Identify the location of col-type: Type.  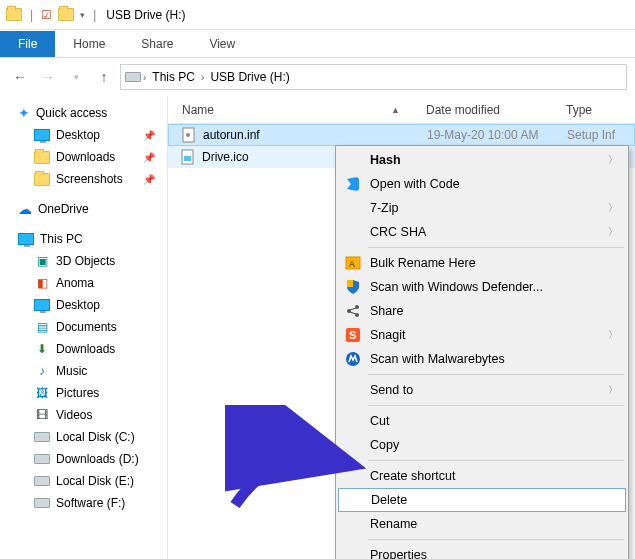
(600, 110).